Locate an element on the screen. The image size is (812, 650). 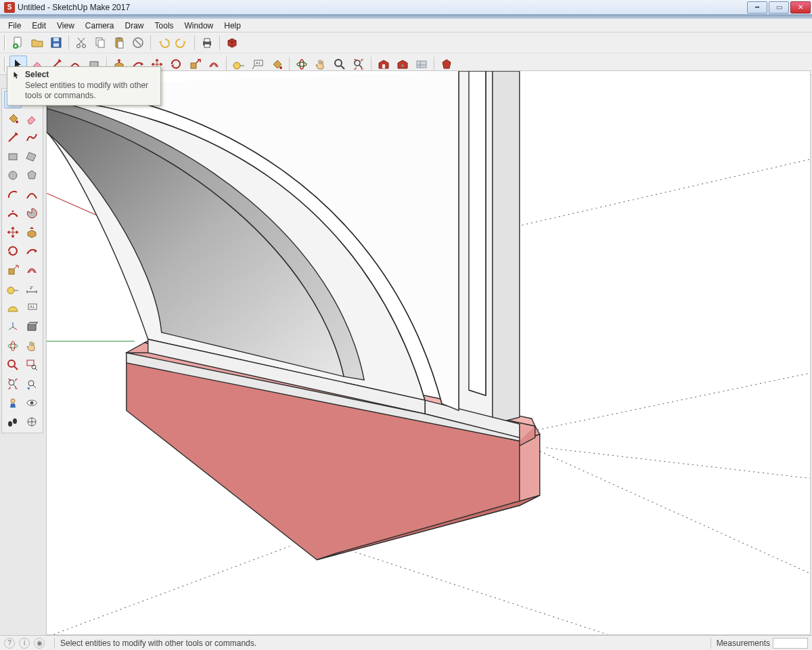
tray-dimension: 2" is located at coordinates (32, 289).